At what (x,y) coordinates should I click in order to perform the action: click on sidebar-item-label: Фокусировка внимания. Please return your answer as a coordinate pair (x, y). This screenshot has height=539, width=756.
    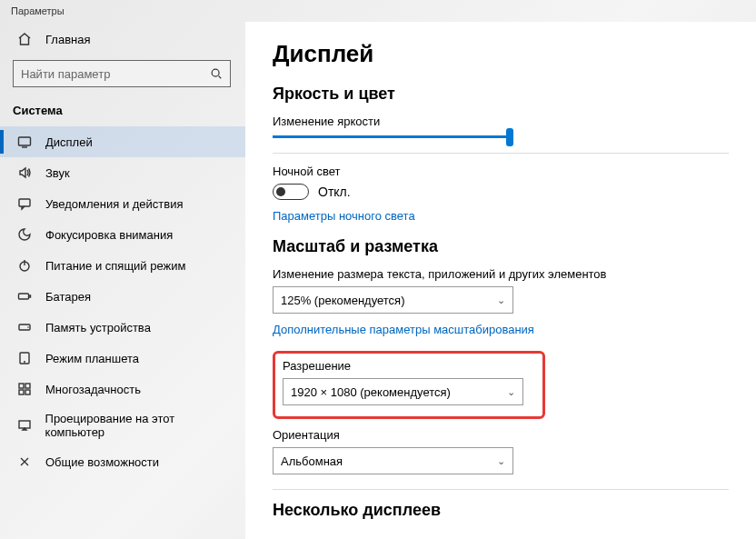
    Looking at the image, I should click on (109, 235).